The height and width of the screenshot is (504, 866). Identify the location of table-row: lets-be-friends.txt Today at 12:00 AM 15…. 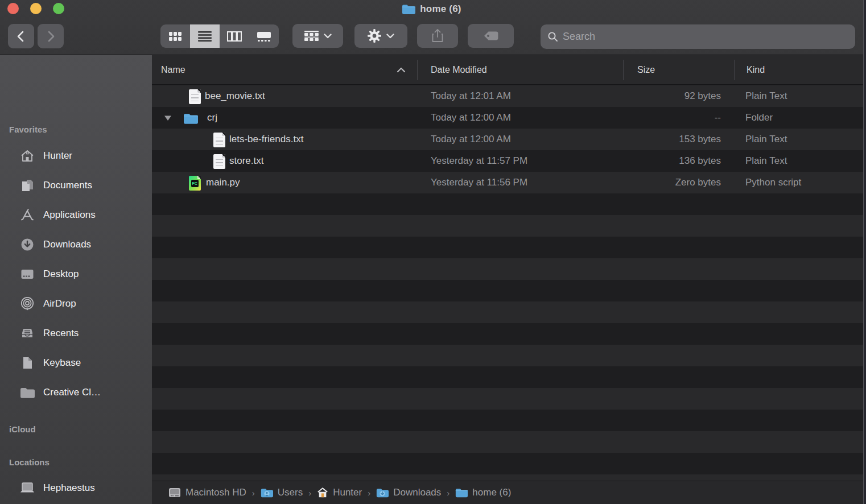
(508, 139).